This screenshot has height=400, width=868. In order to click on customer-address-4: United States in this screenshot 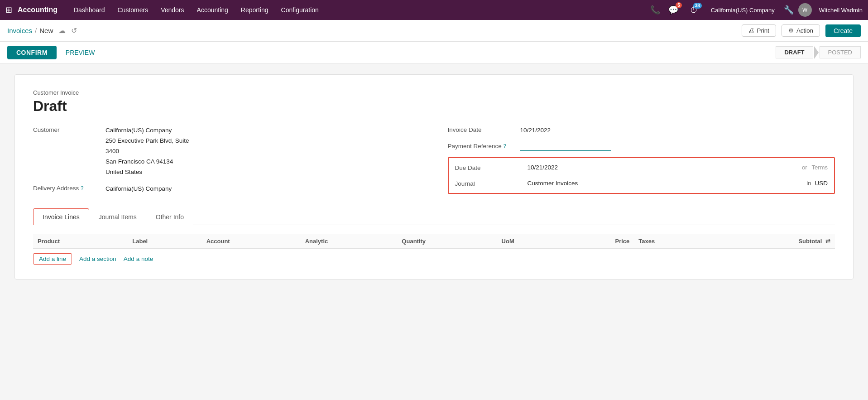, I will do `click(148, 172)`.